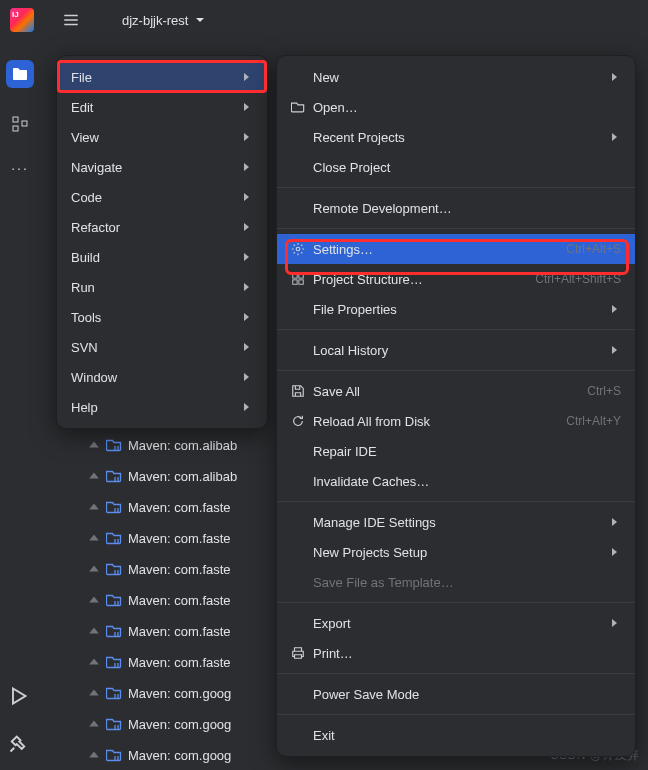 The width and height of the screenshot is (648, 770). I want to click on menu-item-build: Build, so click(162, 257).